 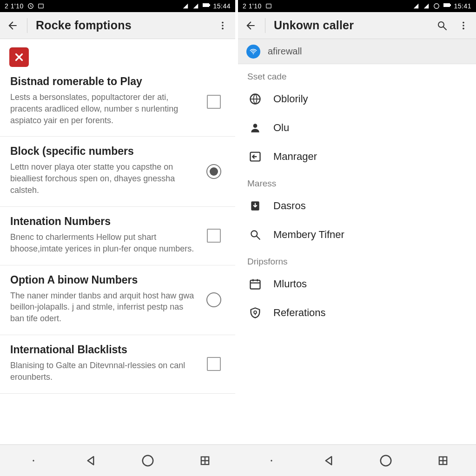 I want to click on menu-item-label: Dasros, so click(x=290, y=206).